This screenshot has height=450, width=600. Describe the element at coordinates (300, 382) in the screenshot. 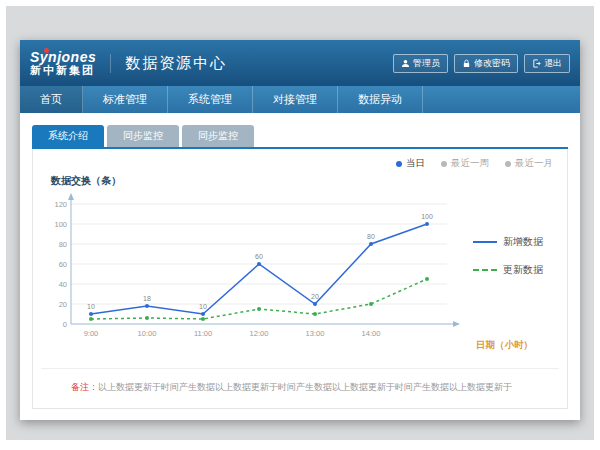

I see `footnote: 备注：以上数据更新于时间产生数据以上数据更新于时间产生数据以上数据更新于时间产生…` at that location.